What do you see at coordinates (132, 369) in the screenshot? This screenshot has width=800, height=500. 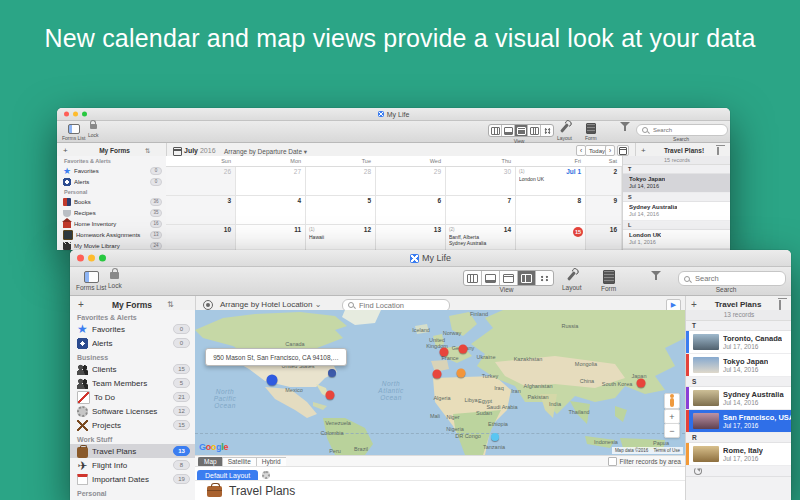 I see `sidebar-item-clients: Clients15` at bounding box center [132, 369].